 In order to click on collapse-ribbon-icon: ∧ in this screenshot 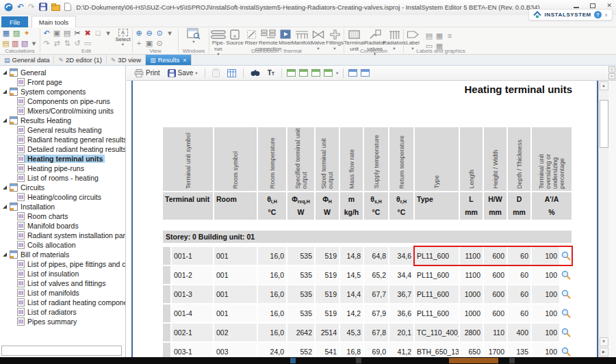, I will do `click(606, 15)`.